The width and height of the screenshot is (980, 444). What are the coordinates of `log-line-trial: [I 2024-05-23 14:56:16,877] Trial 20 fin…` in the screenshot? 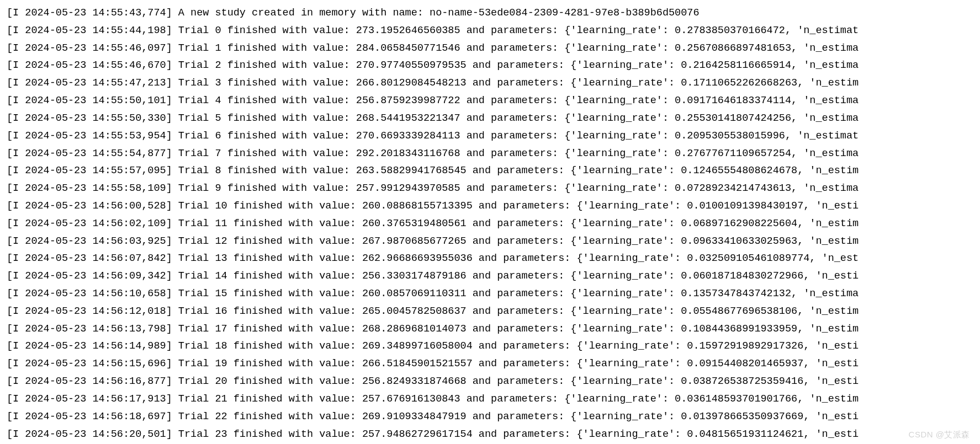 It's located at (490, 382).